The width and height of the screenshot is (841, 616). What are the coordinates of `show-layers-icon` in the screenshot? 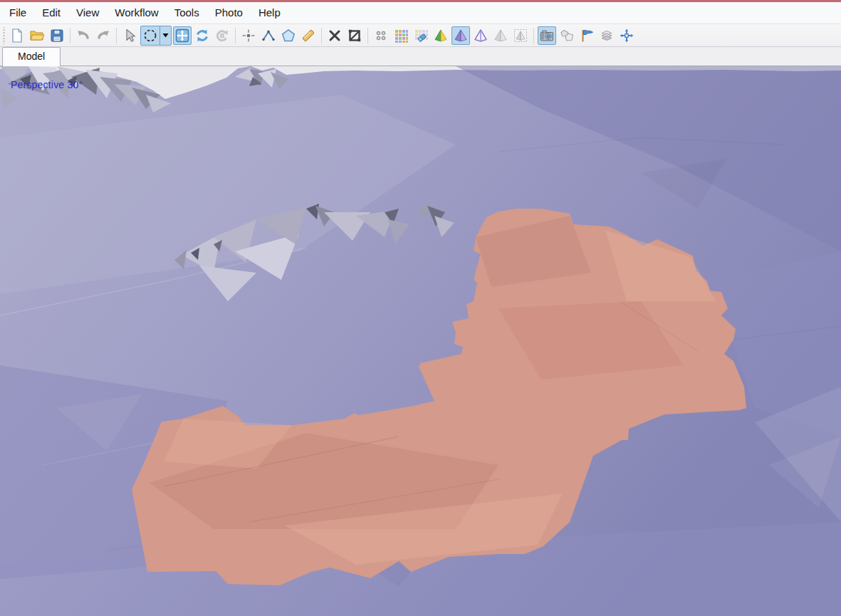 It's located at (607, 36).